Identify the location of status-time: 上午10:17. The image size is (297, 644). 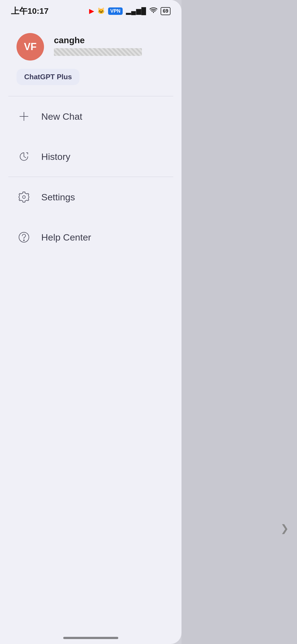
(30, 11).